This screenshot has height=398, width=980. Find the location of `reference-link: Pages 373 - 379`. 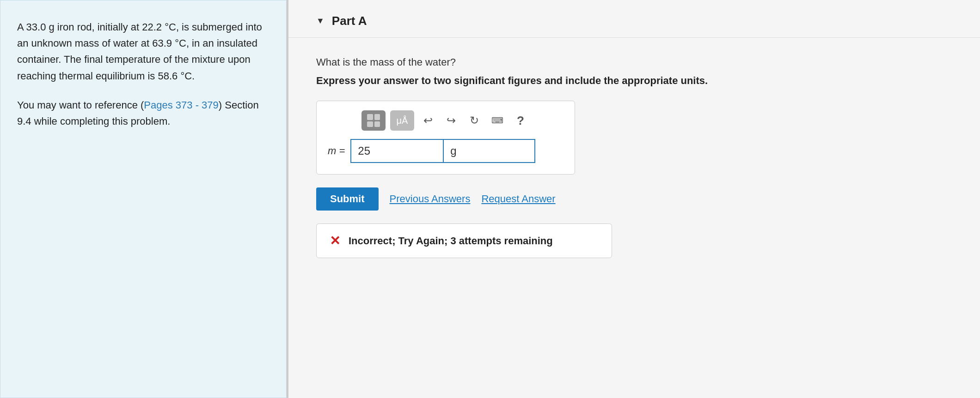

reference-link: Pages 373 - 379 is located at coordinates (181, 105).